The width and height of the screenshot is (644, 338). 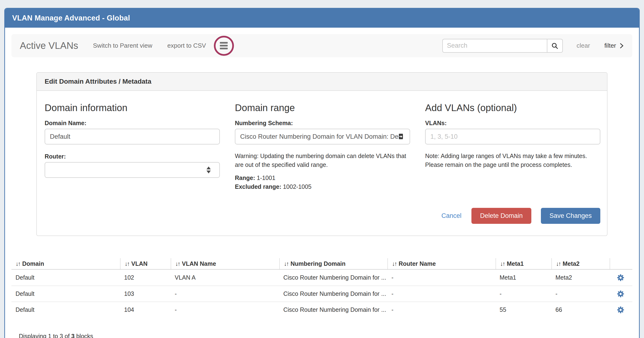 What do you see at coordinates (208, 170) in the screenshot?
I see `updown-arrows-icon` at bounding box center [208, 170].